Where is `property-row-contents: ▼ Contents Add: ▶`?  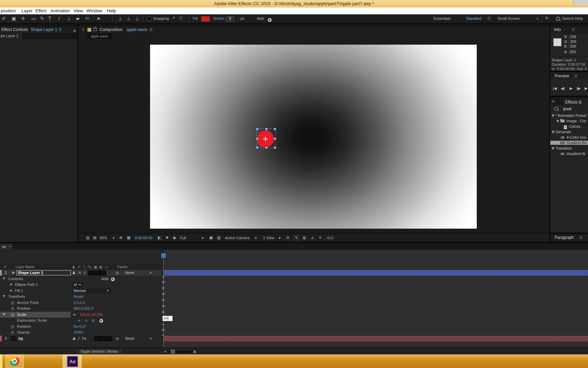 property-row-contents: ▼ Contents Add: ▶ is located at coordinates (81, 279).